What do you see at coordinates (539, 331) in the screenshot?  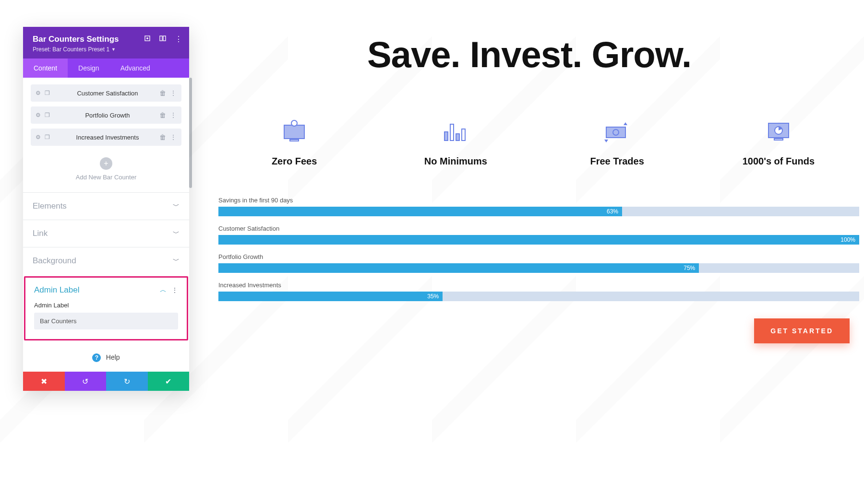 I see `cta-row: GET STARTED` at bounding box center [539, 331].